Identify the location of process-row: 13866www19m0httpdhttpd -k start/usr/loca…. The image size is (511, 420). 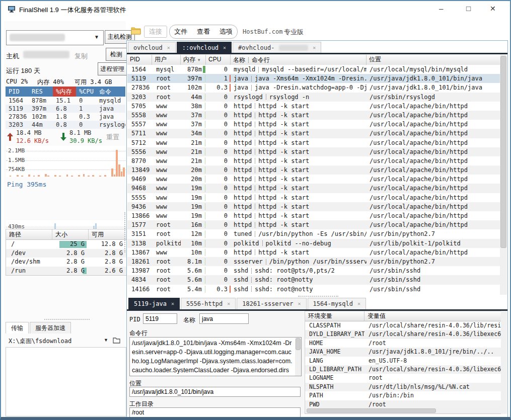
(314, 216).